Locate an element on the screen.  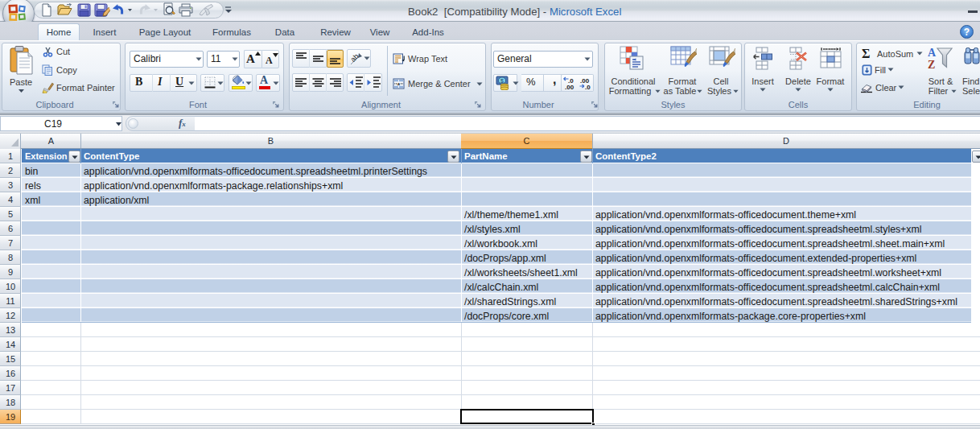
svg-text: .0 is located at coordinates (587, 87).